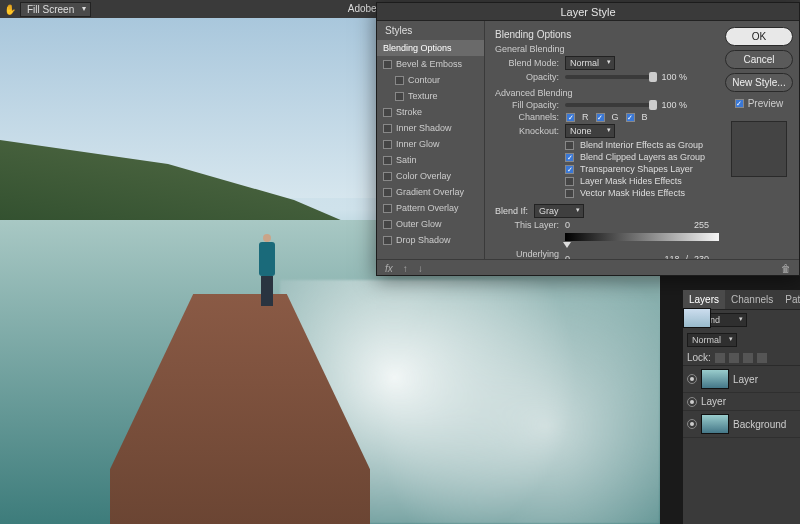  What do you see at coordinates (527, 254) in the screenshot?
I see `underlying-label: Underlying Layer:` at bounding box center [527, 254].